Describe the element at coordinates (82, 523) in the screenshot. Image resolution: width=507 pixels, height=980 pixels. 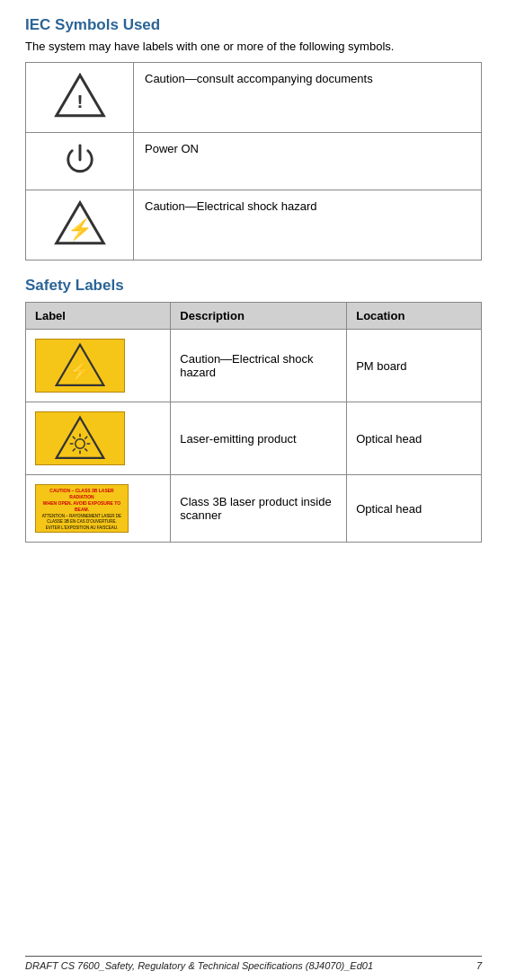
I see `class3b-label-french-text: ATTENTION – RAYONNEMENT LASER DECLASSE 3…` at that location.